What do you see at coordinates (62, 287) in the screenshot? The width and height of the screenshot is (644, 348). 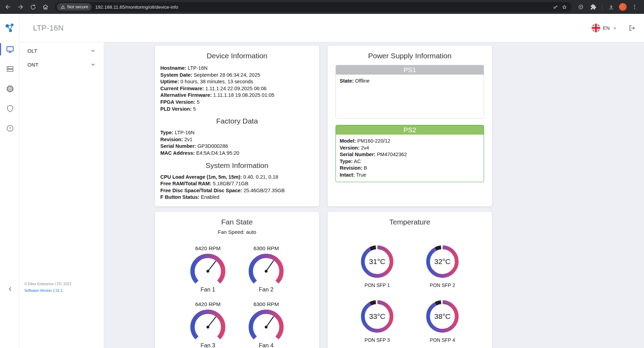 I see `sidebar-footer: © Eltex Enterprise LTD, 2022 Software Ve…` at bounding box center [62, 287].